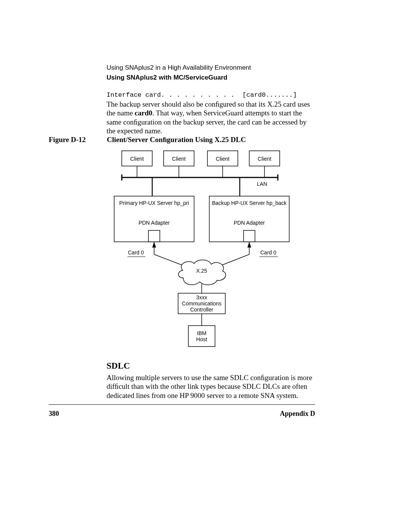 The height and width of the screenshot is (532, 411). I want to click on backup-server-box: Backup HP-UX Server hp_back PDN Adapter, so click(249, 219).